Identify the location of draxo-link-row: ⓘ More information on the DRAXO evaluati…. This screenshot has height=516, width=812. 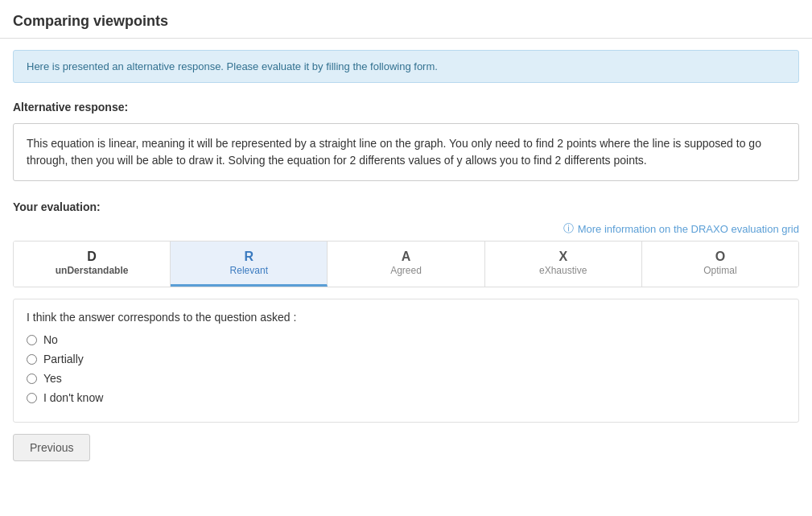
(406, 229).